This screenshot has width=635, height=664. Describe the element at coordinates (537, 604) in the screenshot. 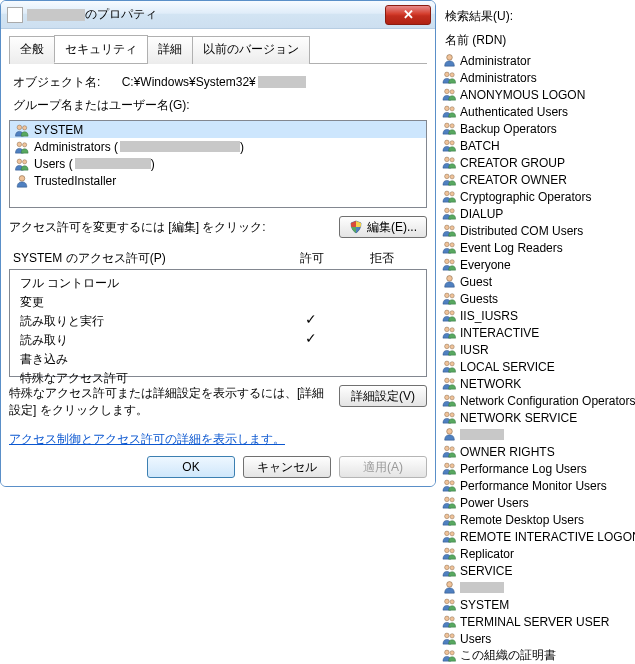

I see `result-row: SYSTEM` at that location.